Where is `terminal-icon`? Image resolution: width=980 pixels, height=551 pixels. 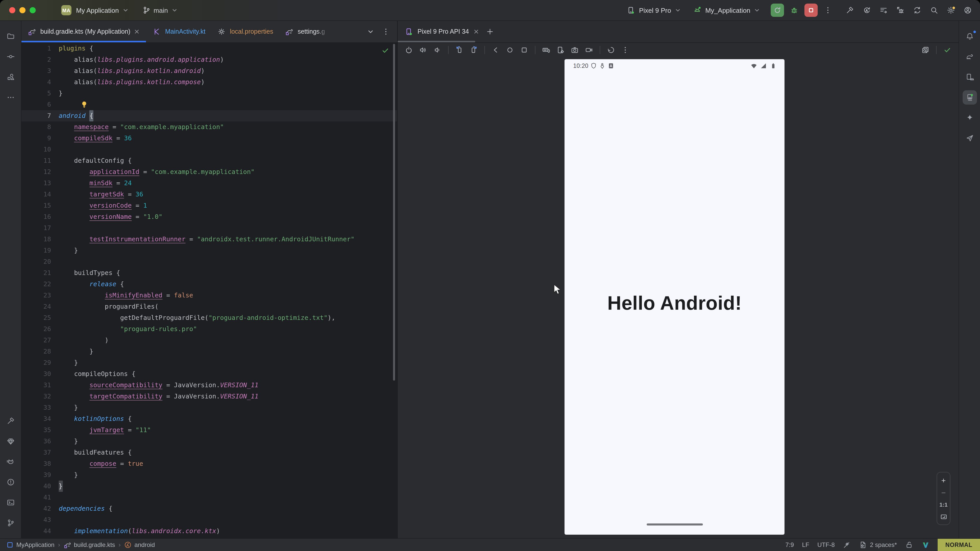
terminal-icon is located at coordinates (11, 503).